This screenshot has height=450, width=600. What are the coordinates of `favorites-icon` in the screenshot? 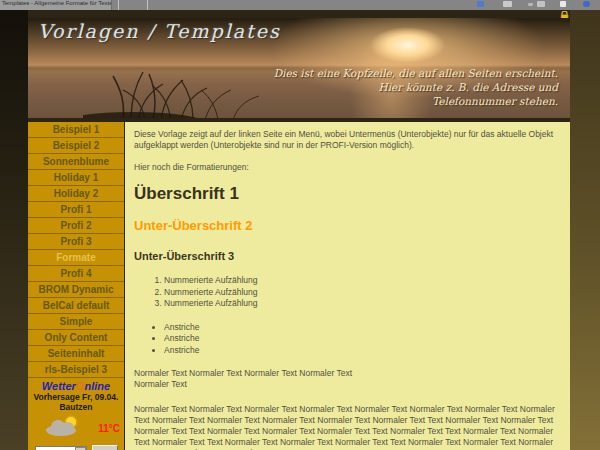 It's located at (480, 4).